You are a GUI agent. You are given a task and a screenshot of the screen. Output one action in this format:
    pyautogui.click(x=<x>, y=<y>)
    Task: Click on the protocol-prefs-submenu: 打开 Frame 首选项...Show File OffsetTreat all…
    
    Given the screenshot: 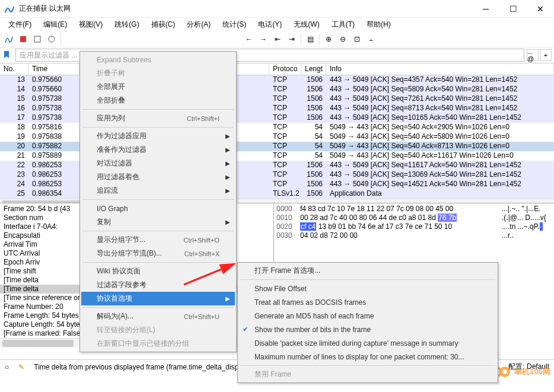 What is the action you would take?
    pyautogui.click(x=368, y=323)
    